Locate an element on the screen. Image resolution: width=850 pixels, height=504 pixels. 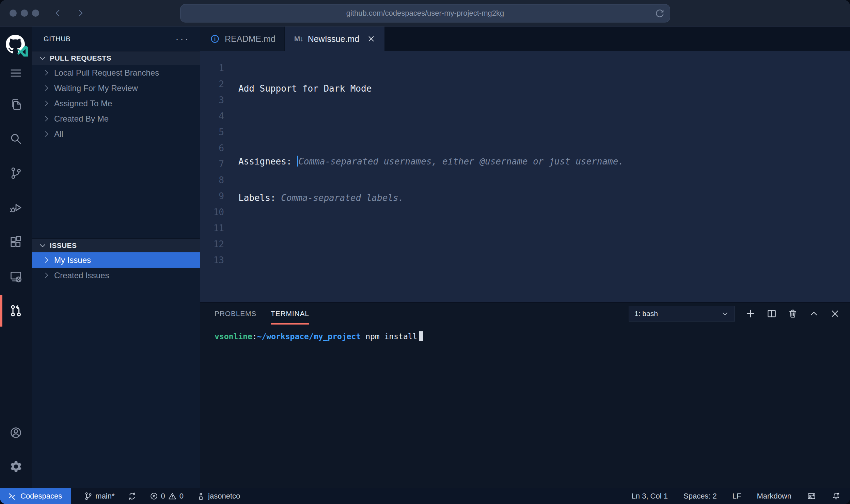
new-terminal-icon is located at coordinates (751, 314).